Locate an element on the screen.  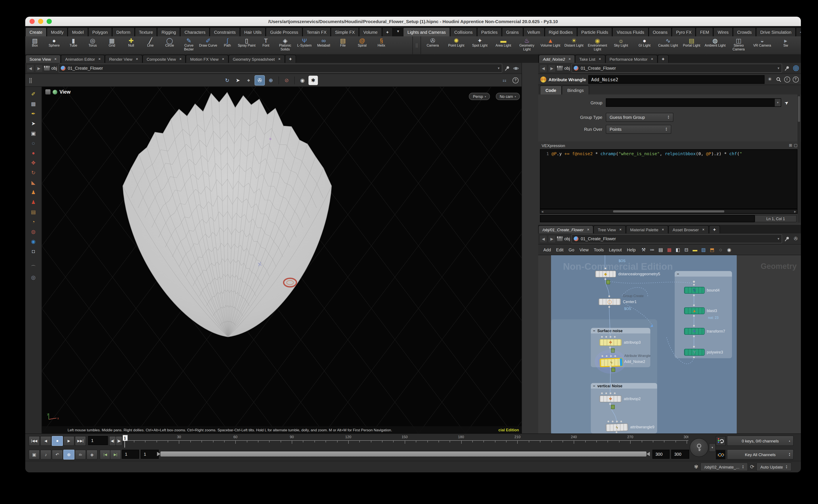
range-end2-field: 300 is located at coordinates (680, 454).